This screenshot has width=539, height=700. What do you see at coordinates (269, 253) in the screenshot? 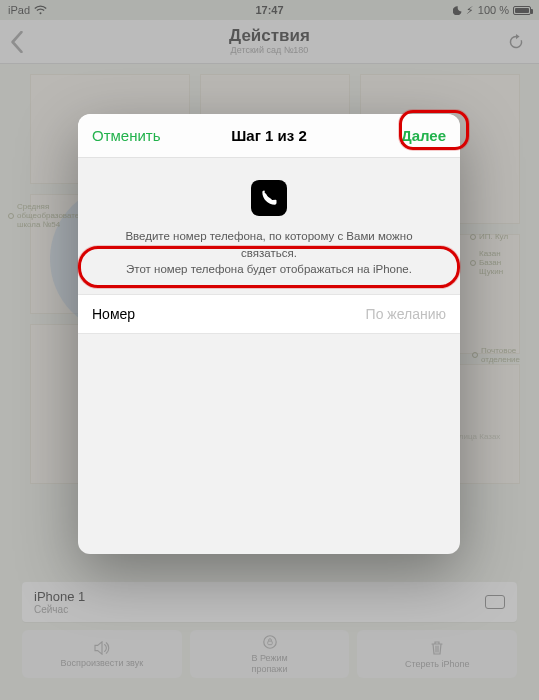
I see `sheet-description: Введите номер телефона, по которому с Ва…` at bounding box center [269, 253].